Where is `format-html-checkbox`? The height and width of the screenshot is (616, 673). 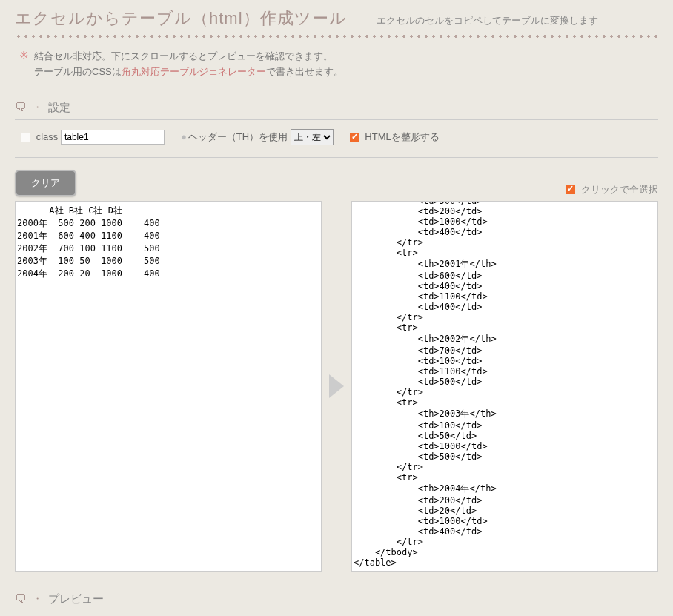 format-html-checkbox is located at coordinates (354, 138).